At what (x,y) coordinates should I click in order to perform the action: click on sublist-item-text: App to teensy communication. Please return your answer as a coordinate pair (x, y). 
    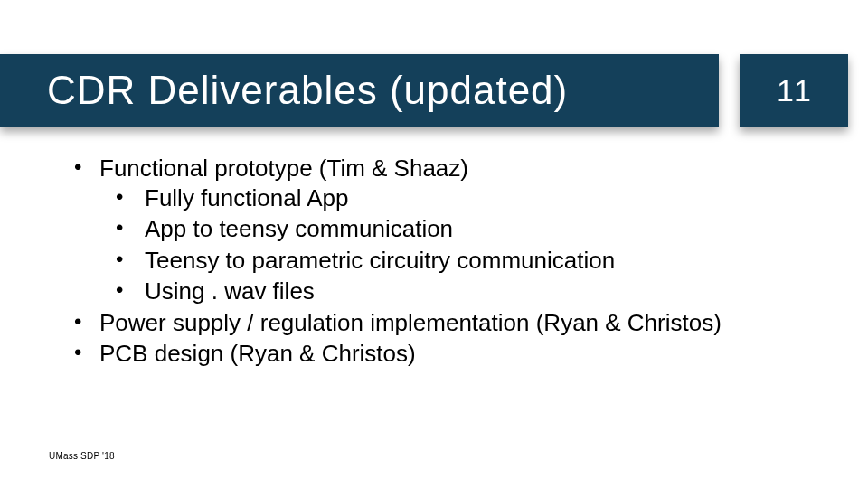
    Looking at the image, I should click on (298, 229).